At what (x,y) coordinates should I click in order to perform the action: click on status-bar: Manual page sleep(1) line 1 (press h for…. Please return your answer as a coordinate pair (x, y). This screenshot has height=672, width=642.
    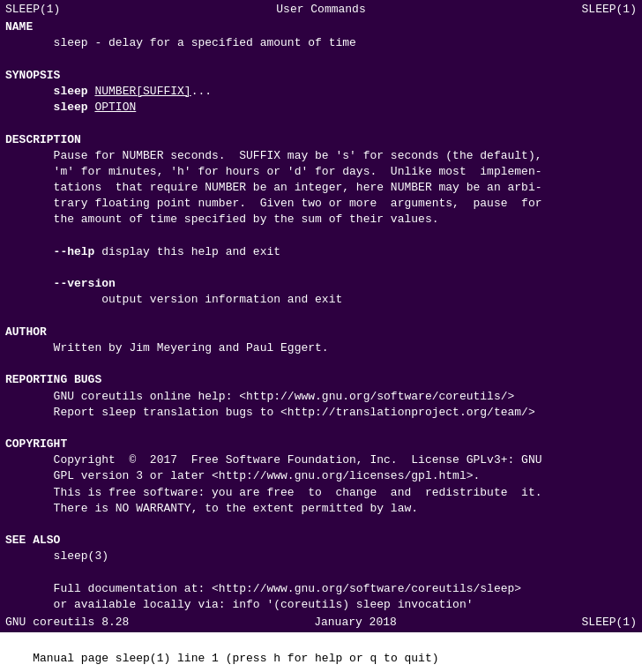
    Looking at the image, I should click on (321, 653).